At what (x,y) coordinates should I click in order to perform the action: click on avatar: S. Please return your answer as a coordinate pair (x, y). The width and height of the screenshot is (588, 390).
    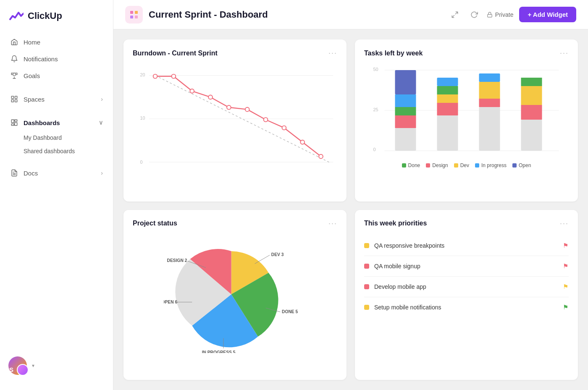
    Looking at the image, I should click on (18, 366).